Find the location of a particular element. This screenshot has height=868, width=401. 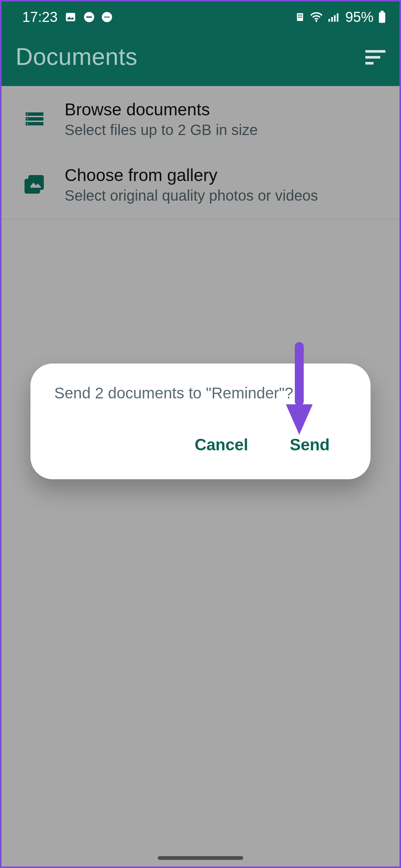

chat-icon is located at coordinates (107, 17).